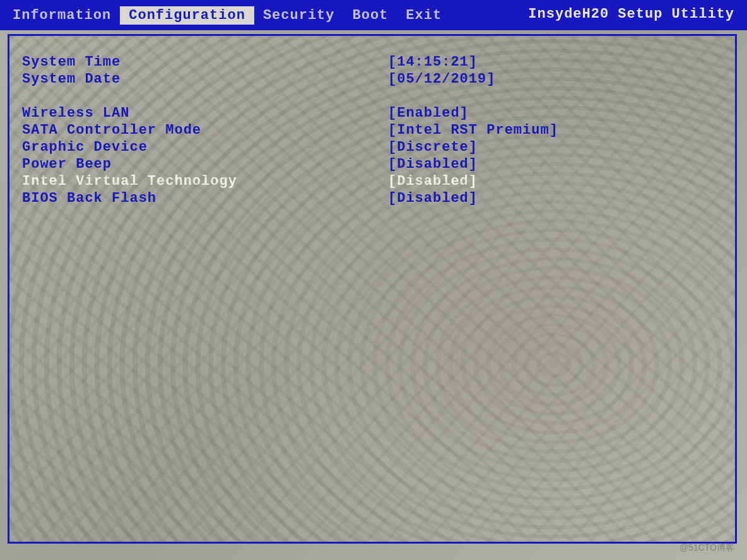 This screenshot has width=747, height=560. I want to click on value-bios-back-flash: [Disabled], so click(433, 198).